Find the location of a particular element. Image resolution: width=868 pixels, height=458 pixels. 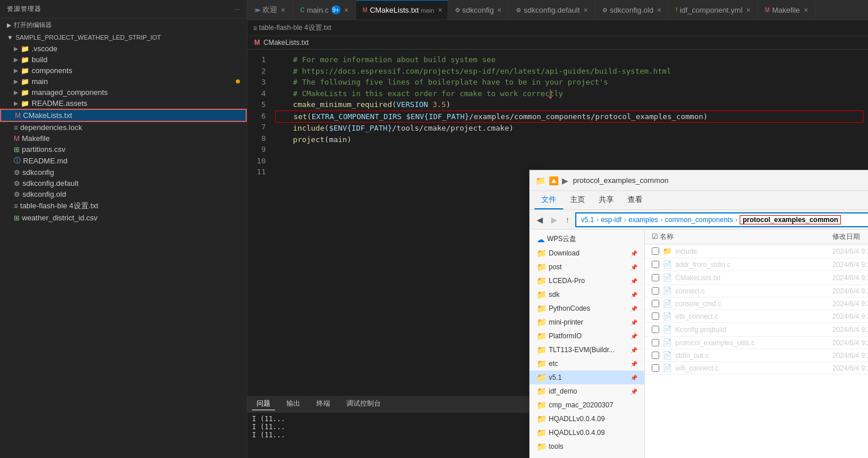

second-tab-table-flash: ≡ table-flash-ble 4设置.txt is located at coordinates (292, 28).